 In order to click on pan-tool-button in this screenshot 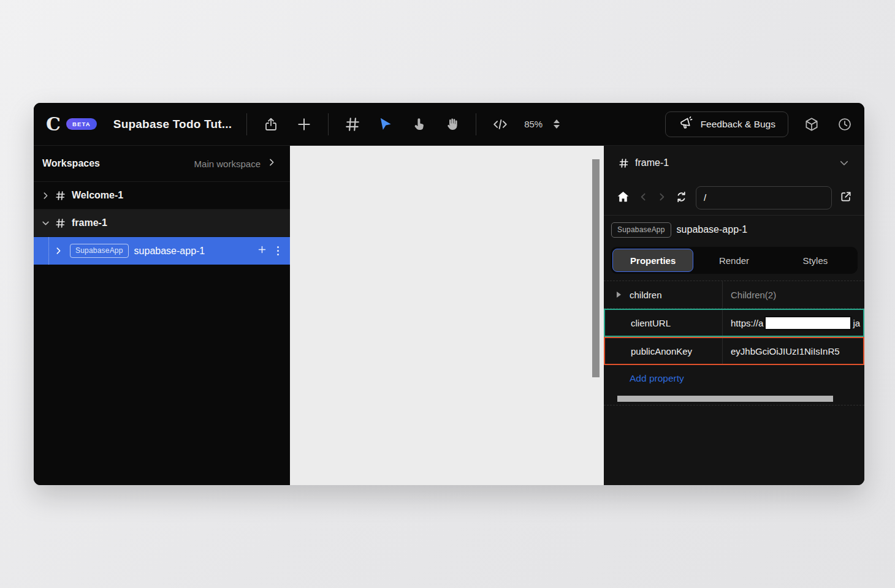, I will do `click(452, 124)`.